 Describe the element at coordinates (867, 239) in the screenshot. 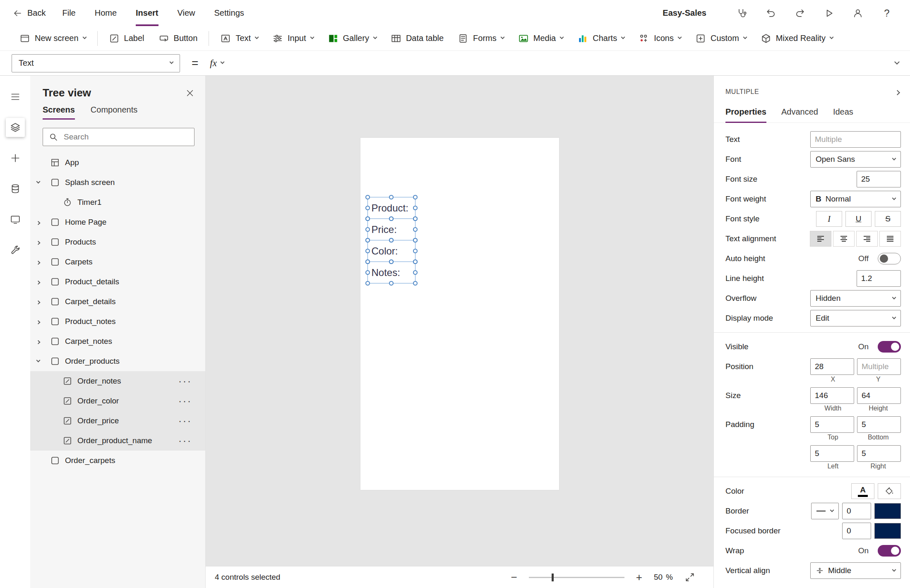

I see `align-right-button` at that location.